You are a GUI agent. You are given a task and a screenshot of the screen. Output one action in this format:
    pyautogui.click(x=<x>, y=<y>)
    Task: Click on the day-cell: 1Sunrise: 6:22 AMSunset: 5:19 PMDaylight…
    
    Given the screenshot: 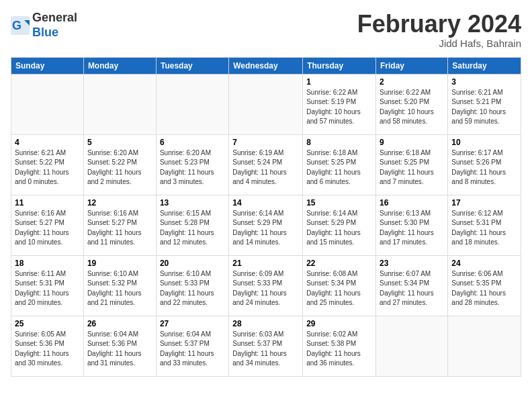 What is the action you would take?
    pyautogui.click(x=340, y=104)
    